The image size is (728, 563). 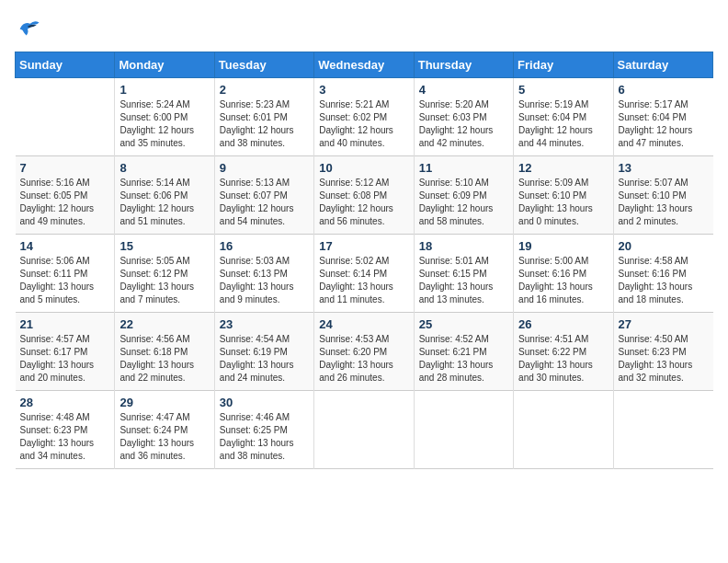 I want to click on day-info: Sunrise: 4:51 AM Sunset: 6:22 PM Dayligh…, so click(x=563, y=359).